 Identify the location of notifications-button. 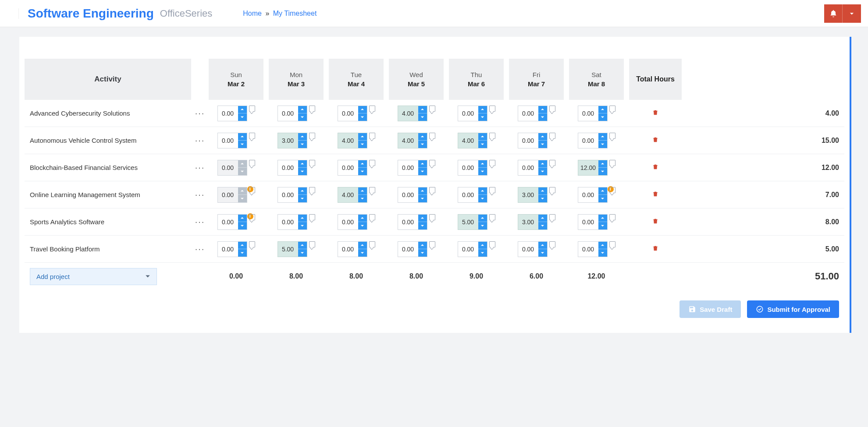
(833, 14).